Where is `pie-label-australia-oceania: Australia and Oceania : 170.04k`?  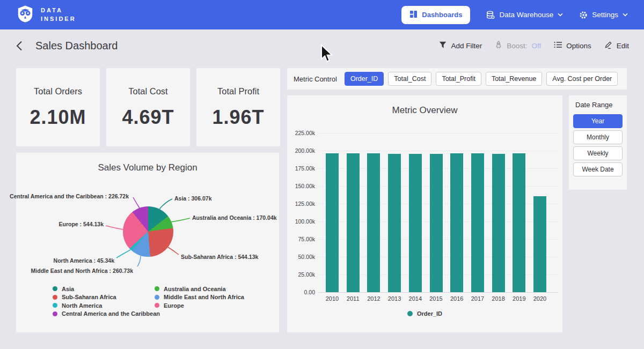
pie-label-australia-oceania: Australia and Oceania : 170.04k is located at coordinates (235, 218).